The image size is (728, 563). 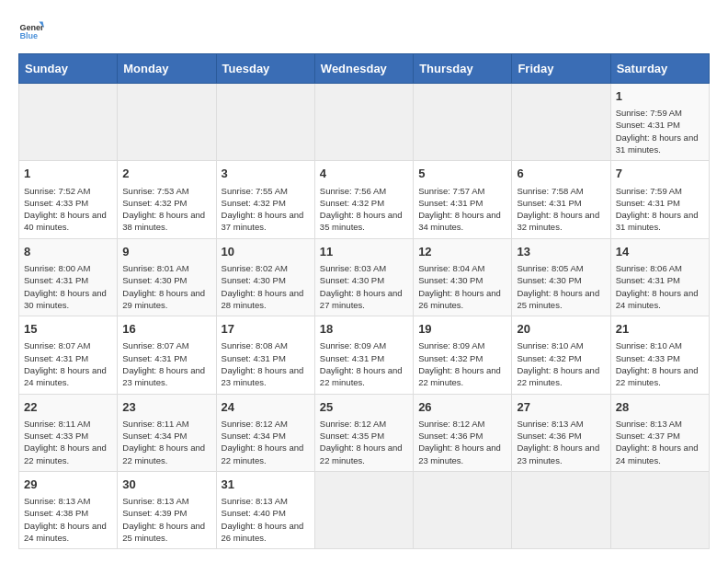 What do you see at coordinates (265, 200) in the screenshot?
I see `calendar-cell: 3Sunrise: 7:55 AMSunset: 4:32 PMDaylight…` at bounding box center [265, 200].